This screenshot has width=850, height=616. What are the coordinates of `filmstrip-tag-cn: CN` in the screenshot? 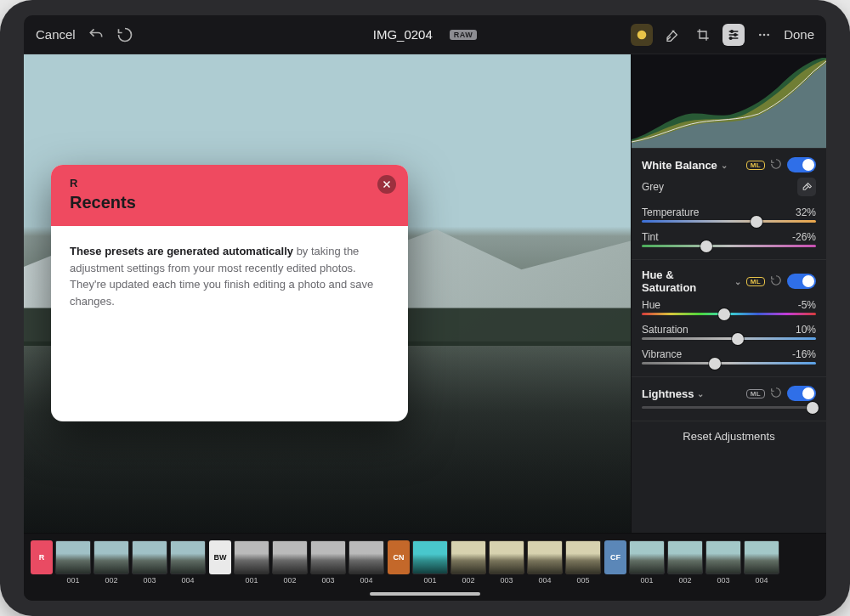 It's located at (399, 557).